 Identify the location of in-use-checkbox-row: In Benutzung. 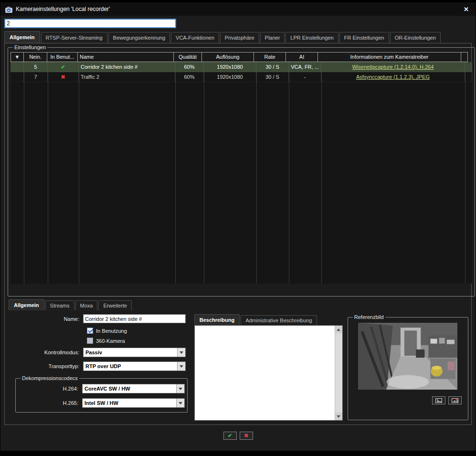
(138, 330).